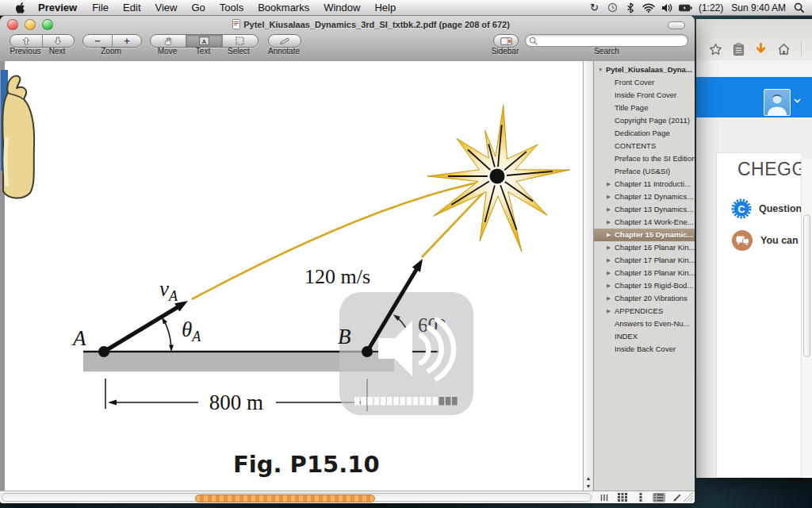 Image resolution: width=812 pixels, height=508 pixels. I want to click on next-button, so click(59, 41).